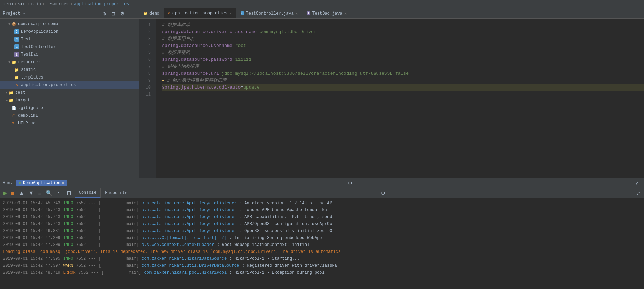 This screenshot has height=289, width=644. What do you see at coordinates (391, 14) in the screenshot?
I see `tab-bar: 📁 demo ⚙ application.properties ✕ C Test…` at bounding box center [391, 14].